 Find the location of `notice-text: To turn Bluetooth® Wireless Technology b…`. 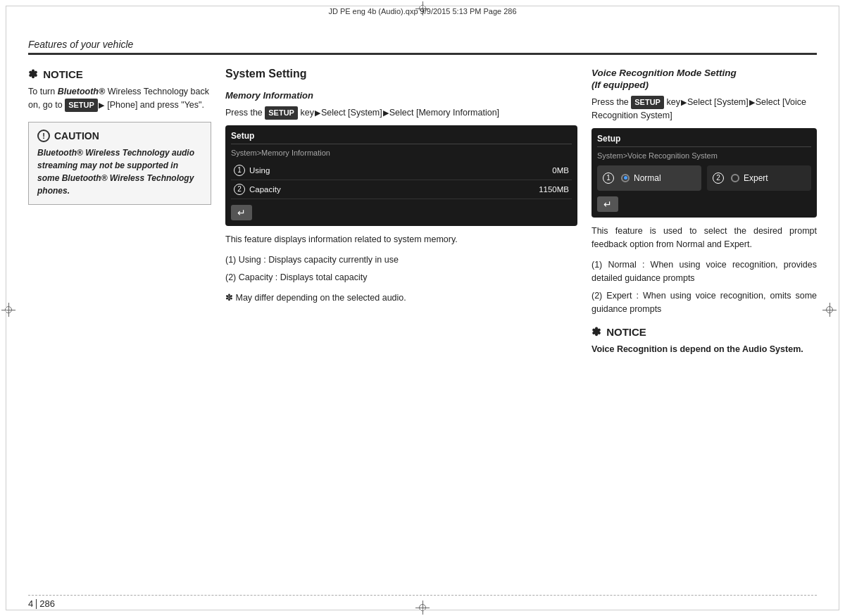

notice-text: To turn Bluetooth® Wireless Technology b… is located at coordinates (120, 99).